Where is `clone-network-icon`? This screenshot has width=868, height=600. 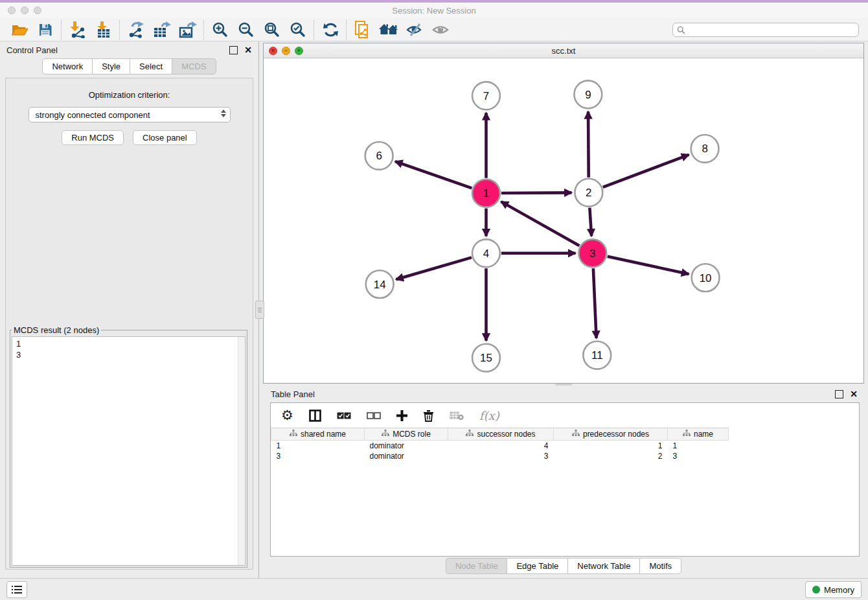
clone-network-icon is located at coordinates (363, 30).